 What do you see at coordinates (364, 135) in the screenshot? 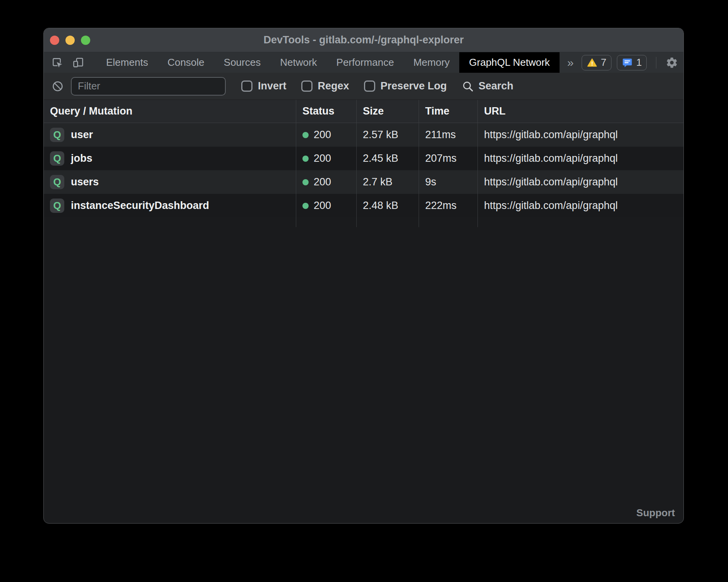
I see `table-row: Q user 200 2.57 kB 211ms https://gitlab.…` at bounding box center [364, 135].